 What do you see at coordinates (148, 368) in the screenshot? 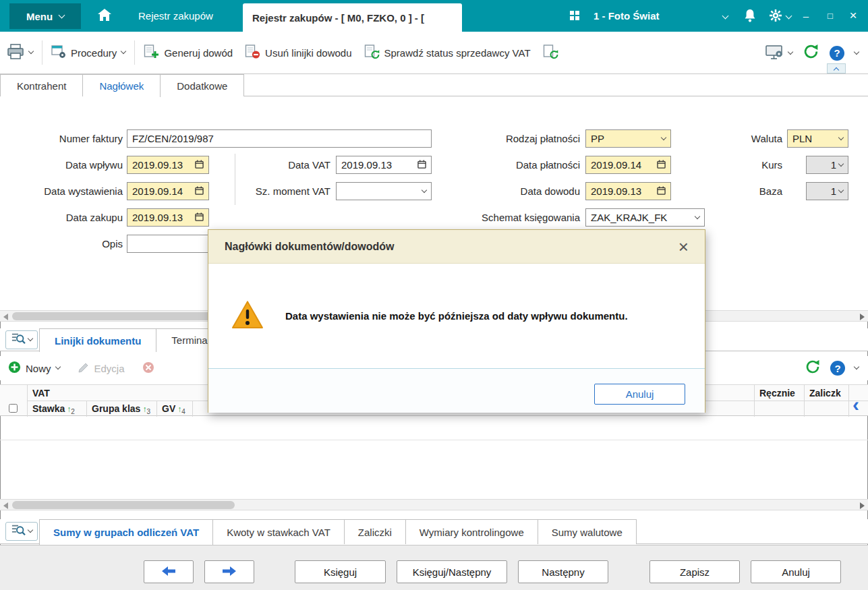
I see `delete-line-button` at bounding box center [148, 368].